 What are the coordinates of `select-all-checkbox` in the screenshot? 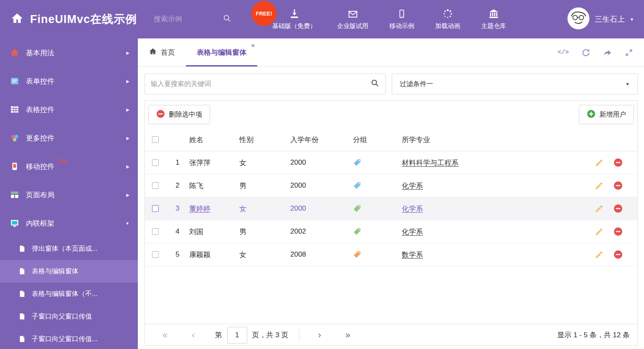 It's located at (155, 140).